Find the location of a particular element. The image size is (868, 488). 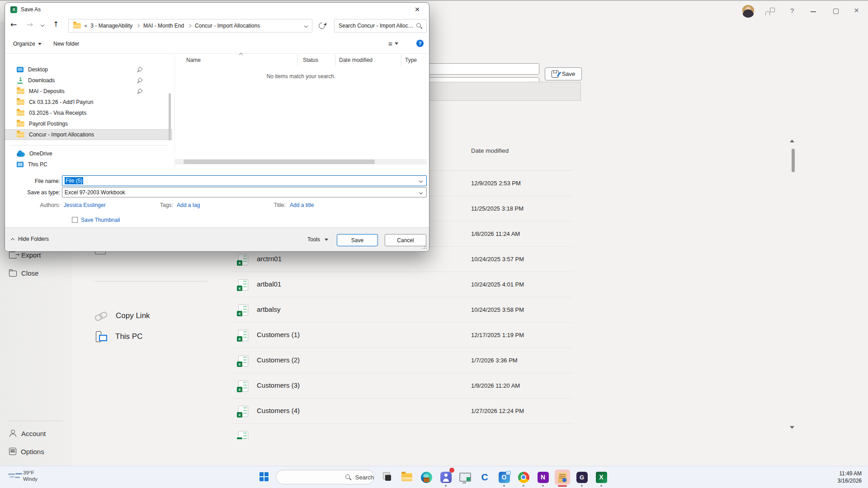

tree-separator is located at coordinates (89, 145).